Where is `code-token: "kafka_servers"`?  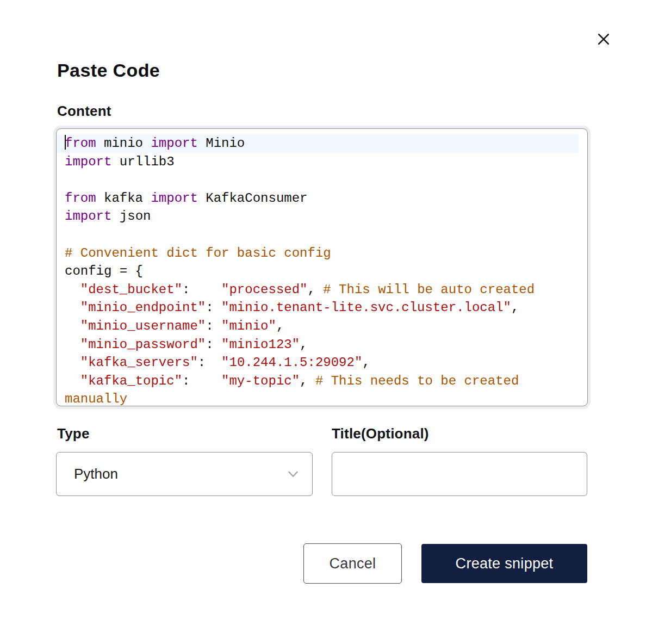
code-token: "kafka_servers" is located at coordinates (139, 362).